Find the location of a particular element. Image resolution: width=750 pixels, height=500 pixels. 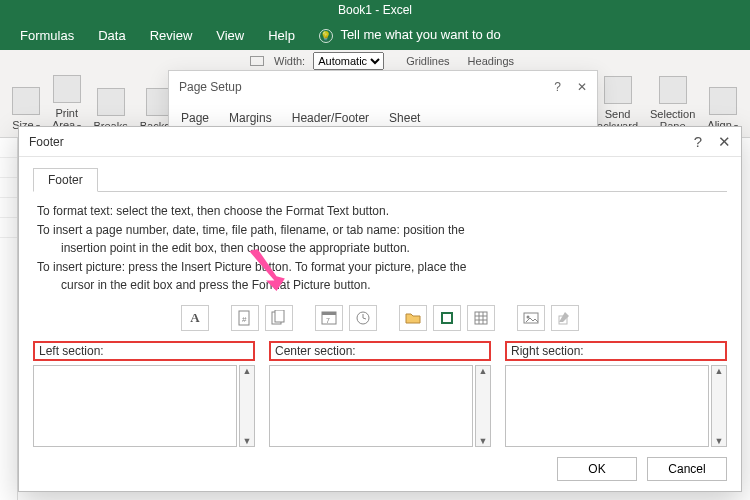

ribbon-scale-row: Width: Automatic Gridlines Headings is located at coordinates (382, 61).